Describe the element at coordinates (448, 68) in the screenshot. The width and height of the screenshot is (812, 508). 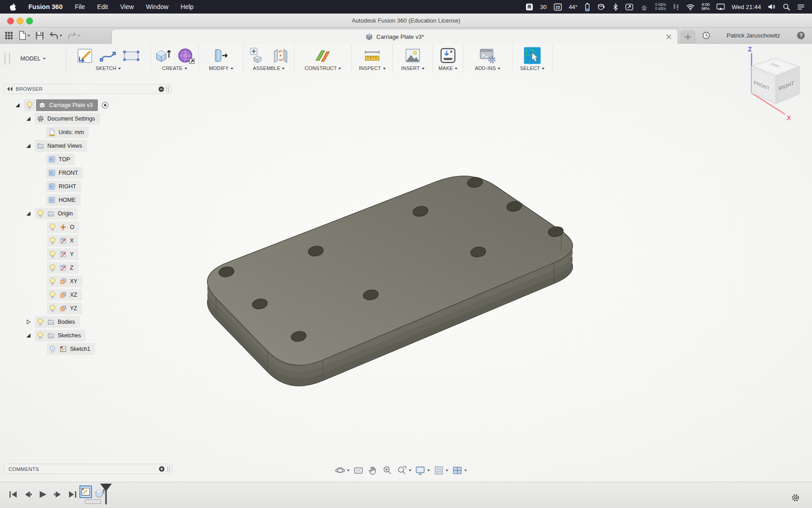
I see `ribbon-group-label: MAKE` at that location.